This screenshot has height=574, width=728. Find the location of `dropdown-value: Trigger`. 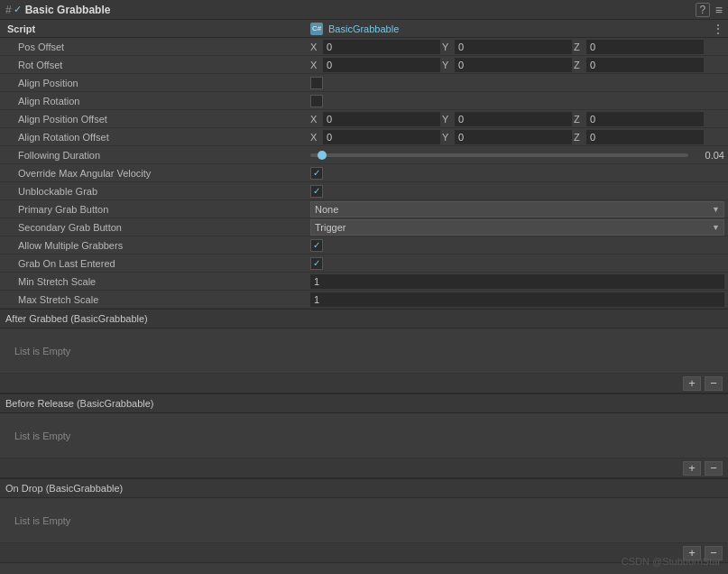

dropdown-value: Trigger is located at coordinates (330, 227).